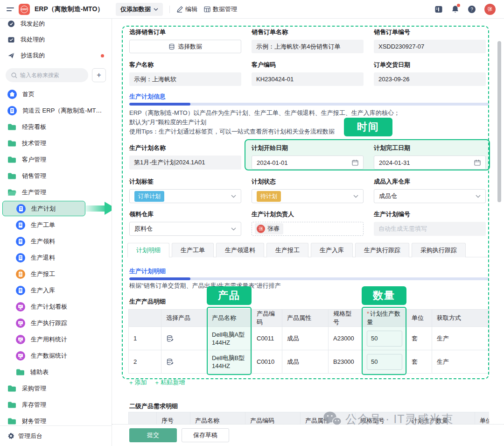 The width and height of the screenshot is (504, 446). I want to click on admin-backend-button: 管理后台, so click(56, 436).